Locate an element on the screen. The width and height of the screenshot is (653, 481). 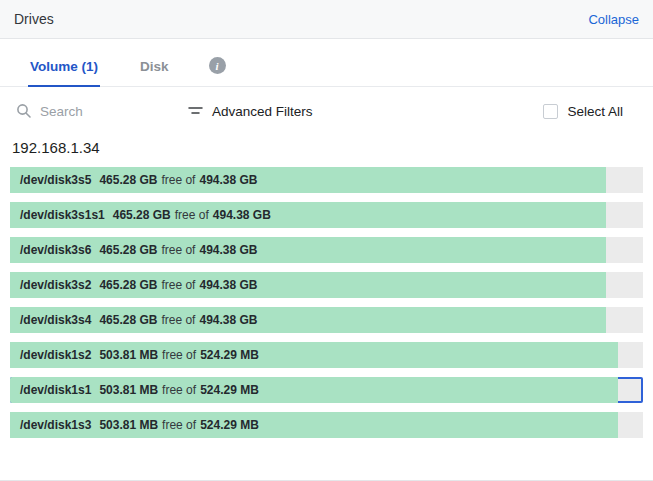
search-input is located at coordinates (100, 112).